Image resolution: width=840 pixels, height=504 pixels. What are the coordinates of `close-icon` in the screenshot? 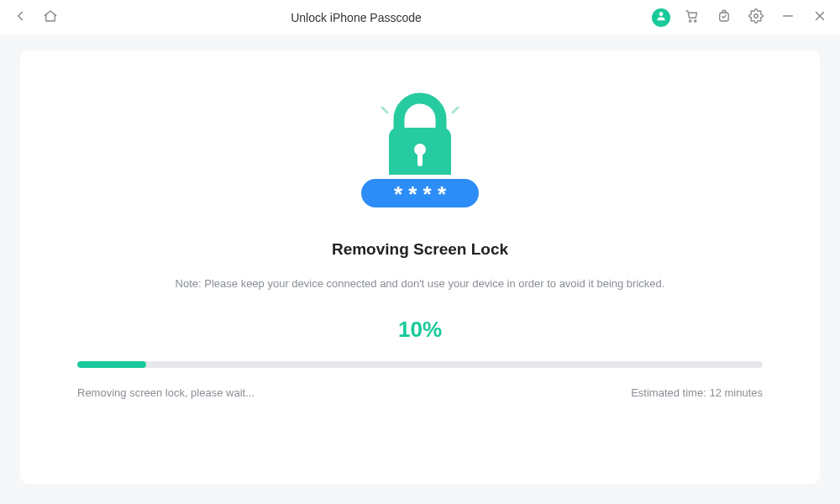 It's located at (820, 18).